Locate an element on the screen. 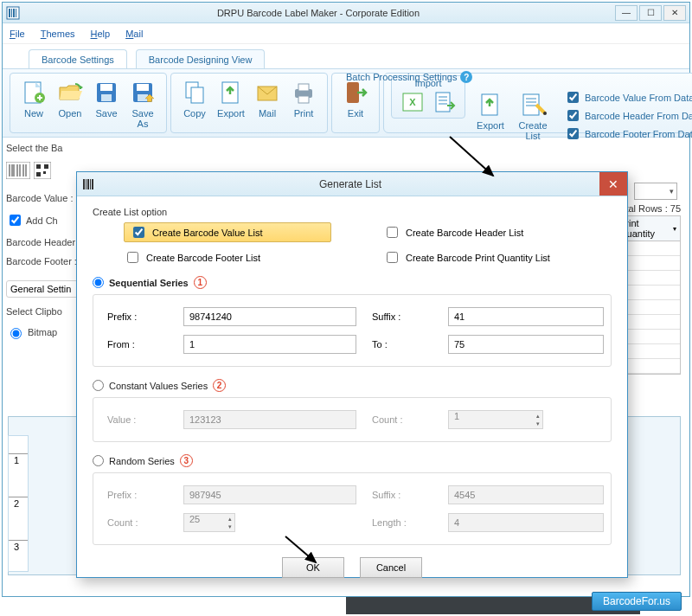  dialog-titlebar: Generate List ✕ is located at coordinates (352, 184).